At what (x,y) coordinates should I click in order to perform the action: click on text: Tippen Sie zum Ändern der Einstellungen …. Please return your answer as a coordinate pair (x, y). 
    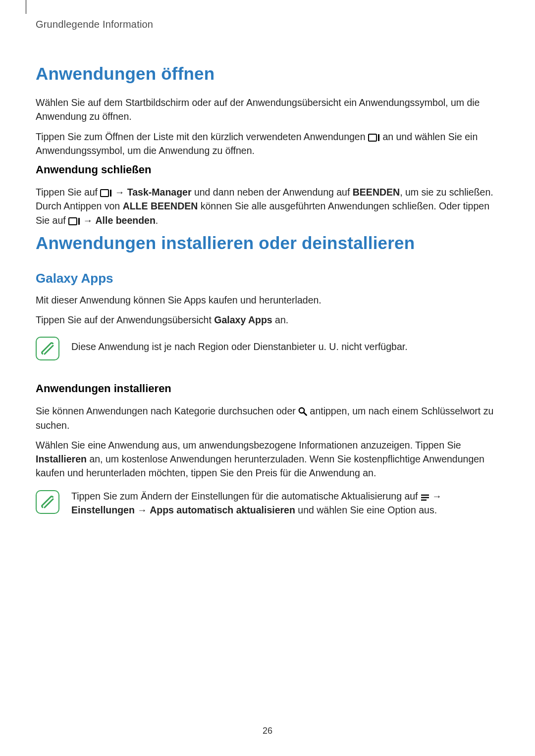
    Looking at the image, I should click on (246, 496).